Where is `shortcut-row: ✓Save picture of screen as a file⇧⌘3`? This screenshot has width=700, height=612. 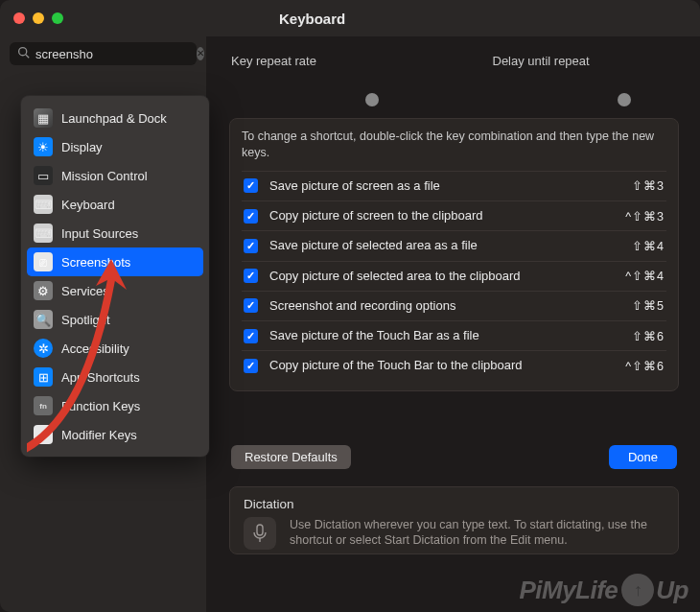
shortcut-row: ✓Save picture of screen as a file⇧⌘3 is located at coordinates (455, 186).